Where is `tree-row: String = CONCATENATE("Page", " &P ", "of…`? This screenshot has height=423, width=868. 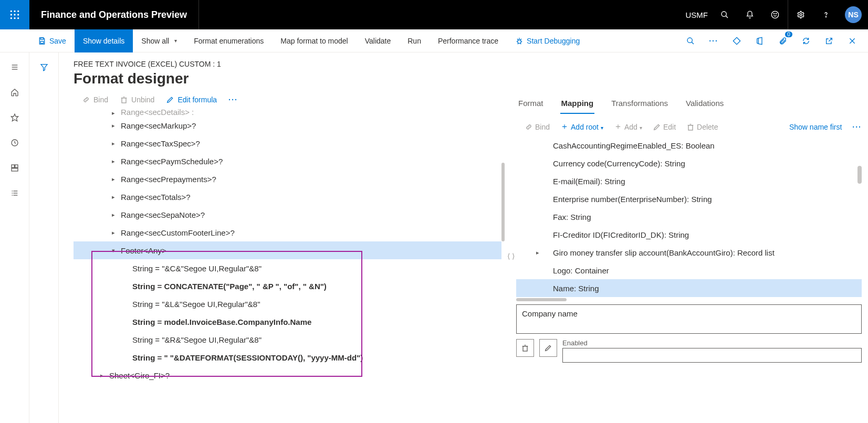 tree-row: String = CONCATENATE("Page", " &P ", "of… is located at coordinates (288, 286).